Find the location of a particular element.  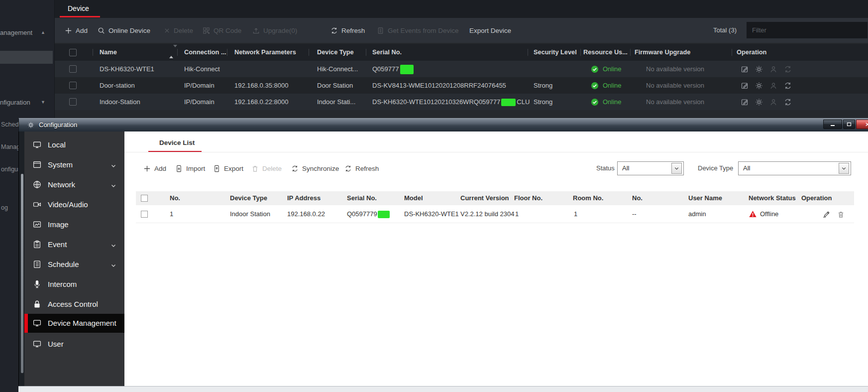

plus-icon is located at coordinates (147, 168).